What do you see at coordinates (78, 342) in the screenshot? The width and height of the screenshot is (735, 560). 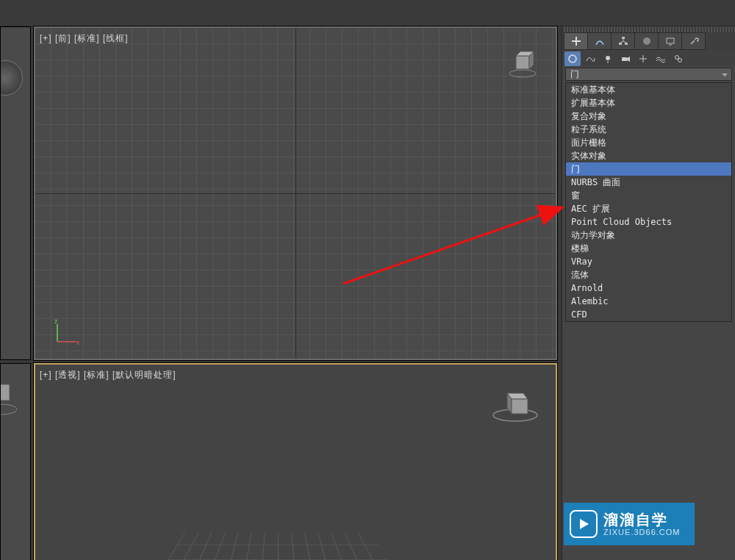 I see `svg-text: x` at bounding box center [78, 342].